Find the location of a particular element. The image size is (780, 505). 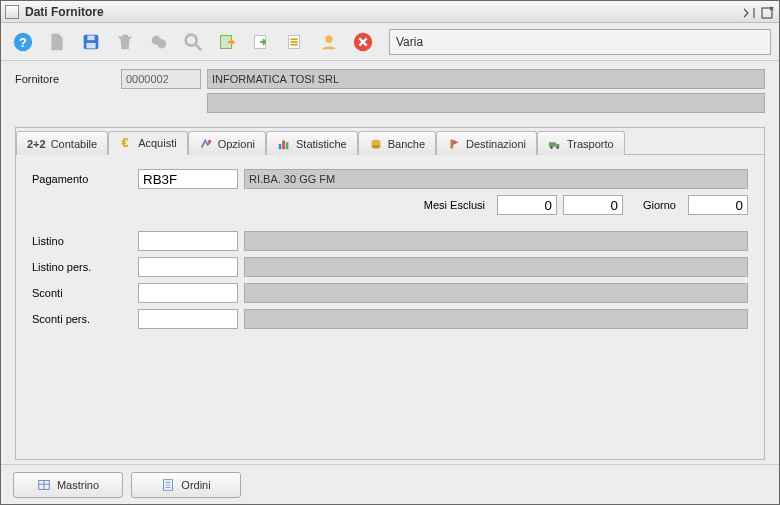

giorno-label: Giorno is located at coordinates (660, 205).